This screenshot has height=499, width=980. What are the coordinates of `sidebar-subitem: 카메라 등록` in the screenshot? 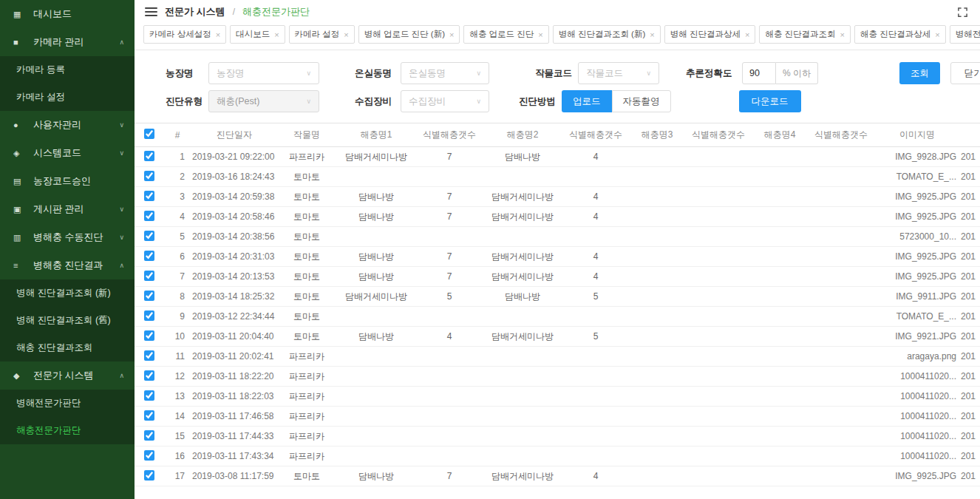 It's located at (67, 69).